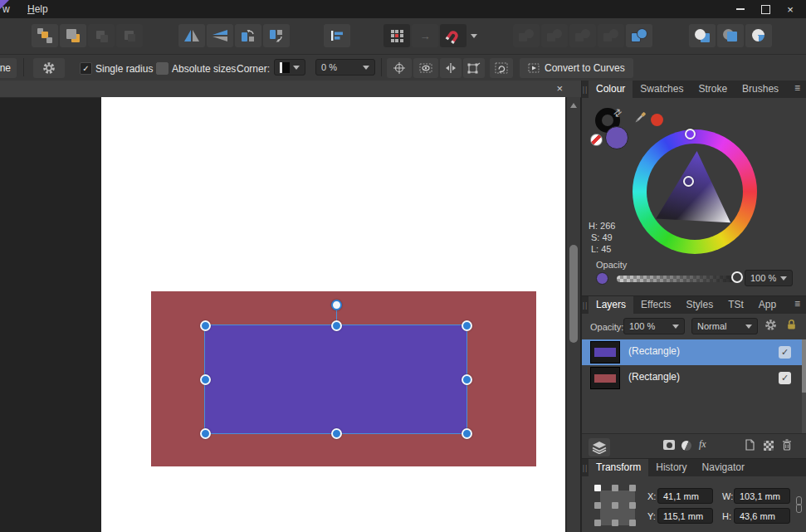 The width and height of the screenshot is (806, 532). I want to click on blend-options-button, so click(770, 327).